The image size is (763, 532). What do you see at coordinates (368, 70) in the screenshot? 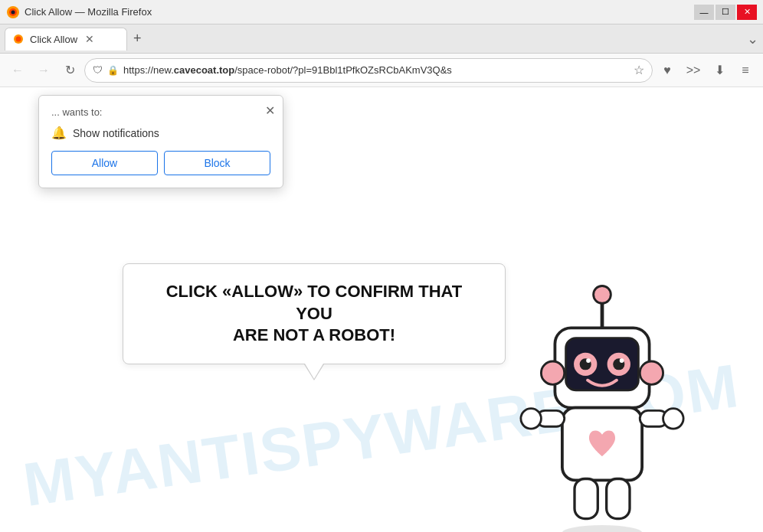
I see `address-bar: 🛡 🔒 https://new.cavecoat.top/space-robot…` at bounding box center [368, 70].